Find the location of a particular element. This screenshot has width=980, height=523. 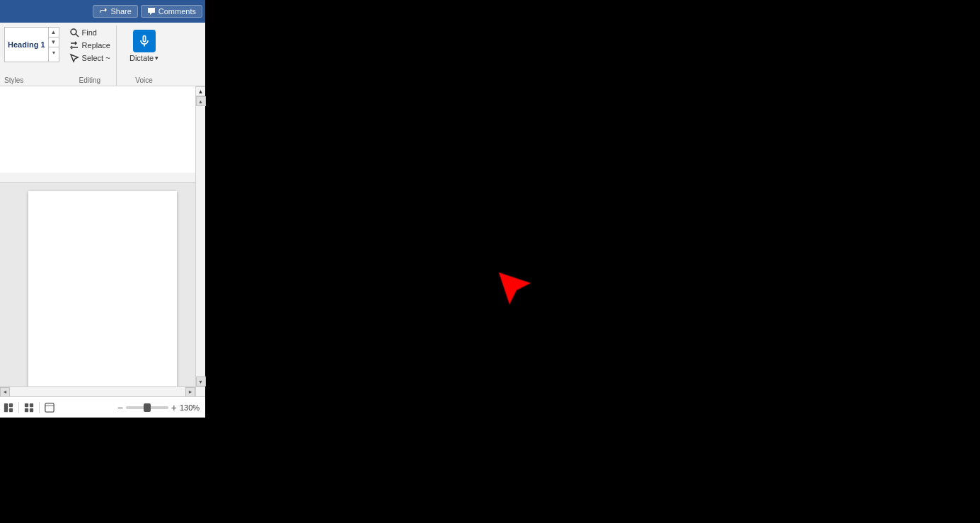

scroll-left-button: ◄ is located at coordinates (5, 392).